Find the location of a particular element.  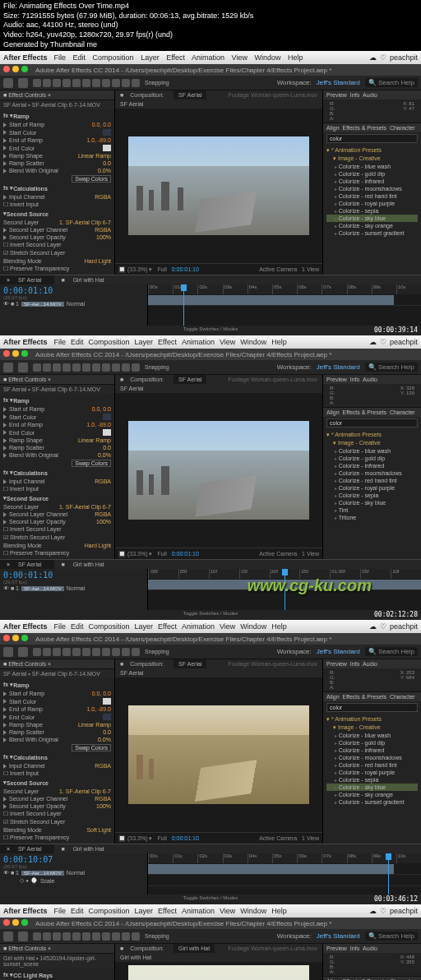

hand-tool-icon is located at coordinates (23, 83).